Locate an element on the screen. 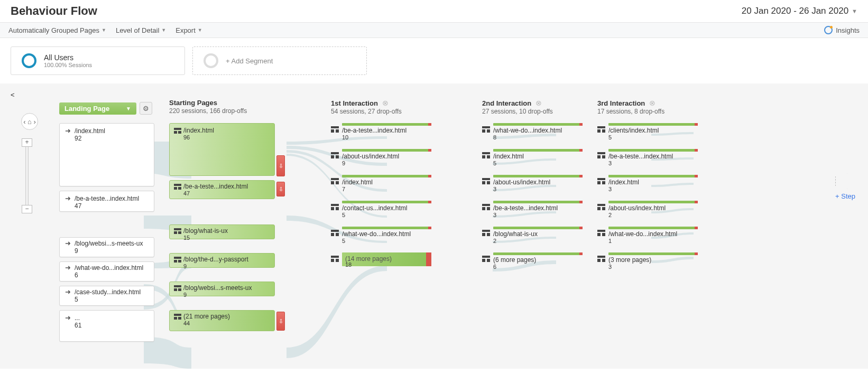 The height and width of the screenshot is (384, 868). page-node: /blog/websi...s-meets-ux9 is located at coordinates (222, 289).